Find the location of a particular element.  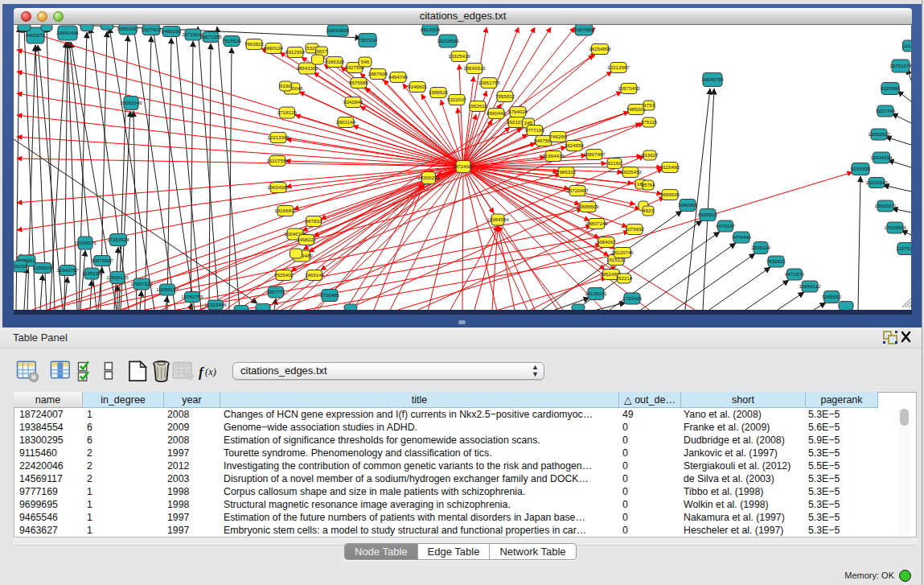

svg-text: 17353924 is located at coordinates (118, 240).